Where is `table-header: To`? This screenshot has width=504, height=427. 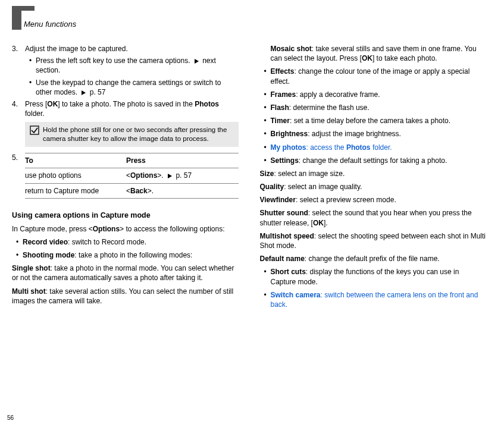 table-header: To is located at coordinates (76, 161).